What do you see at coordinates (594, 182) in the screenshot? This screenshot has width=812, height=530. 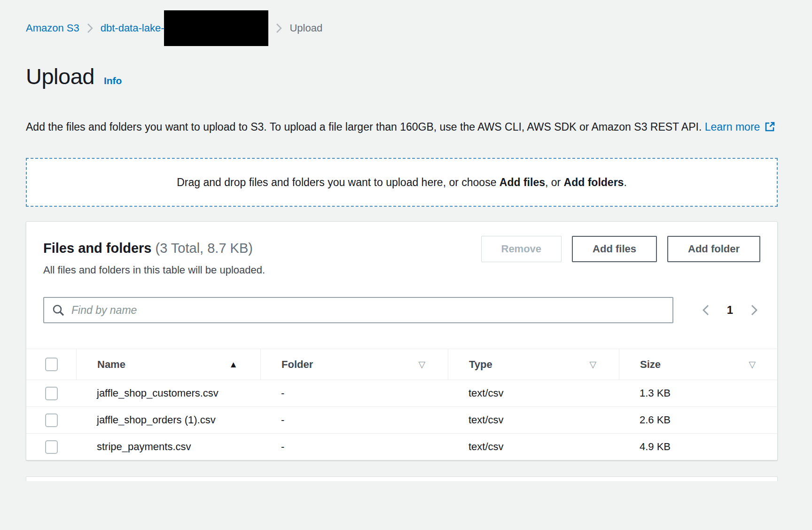 I see `dropzone-add-folders-label: Add folders` at bounding box center [594, 182].